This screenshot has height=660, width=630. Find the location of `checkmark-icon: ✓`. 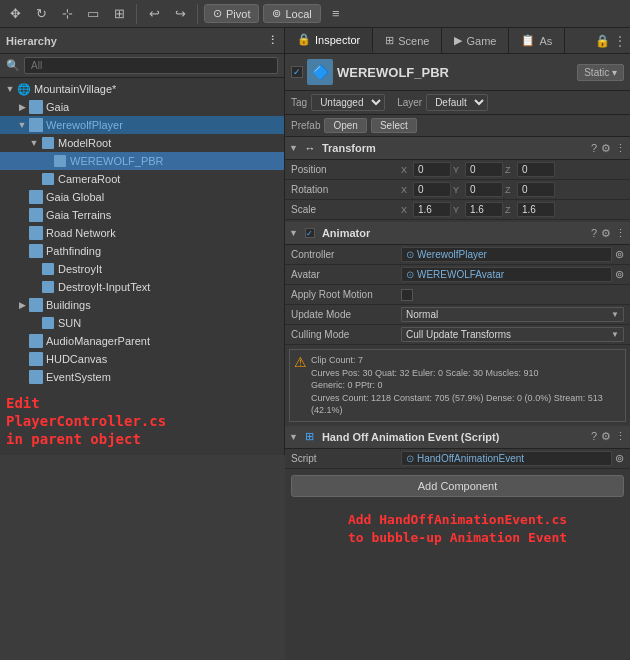

checkmark-icon: ✓ is located at coordinates (297, 72).